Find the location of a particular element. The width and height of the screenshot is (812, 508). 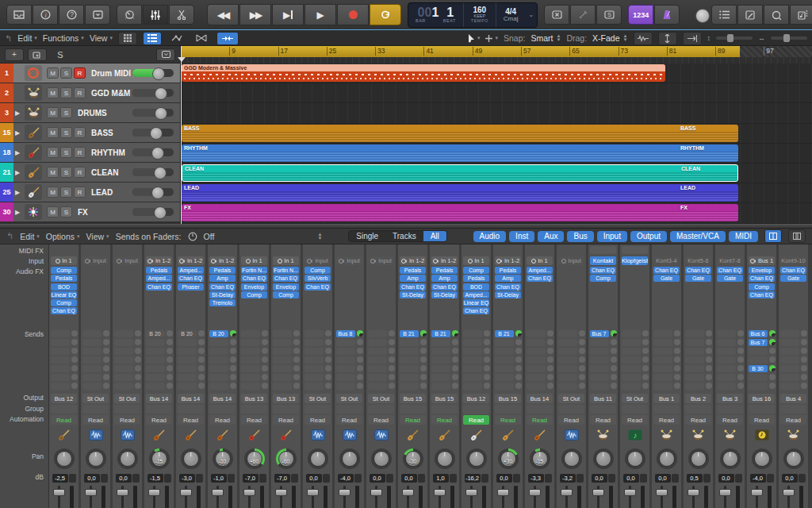

track-header: 18▶MSRRHYTHM is located at coordinates (90, 152).